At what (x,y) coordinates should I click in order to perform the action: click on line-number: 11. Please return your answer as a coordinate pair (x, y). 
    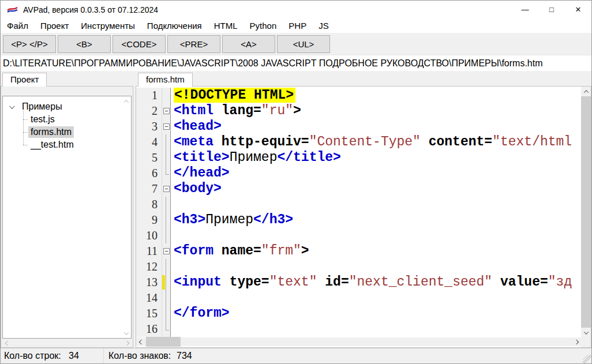
    Looking at the image, I should click on (149, 252).